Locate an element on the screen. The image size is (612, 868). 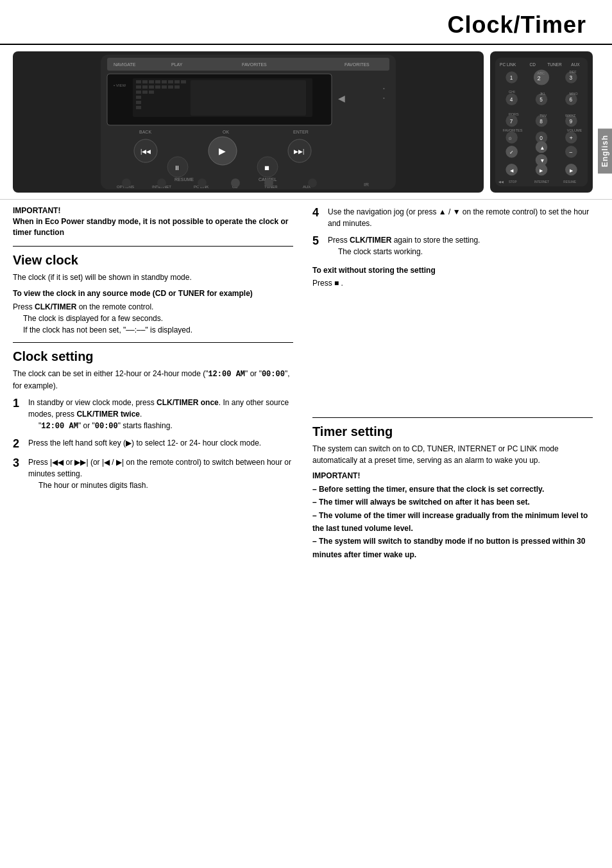
to-exit-section: To exit without storing the setting Pres… is located at coordinates (453, 277).